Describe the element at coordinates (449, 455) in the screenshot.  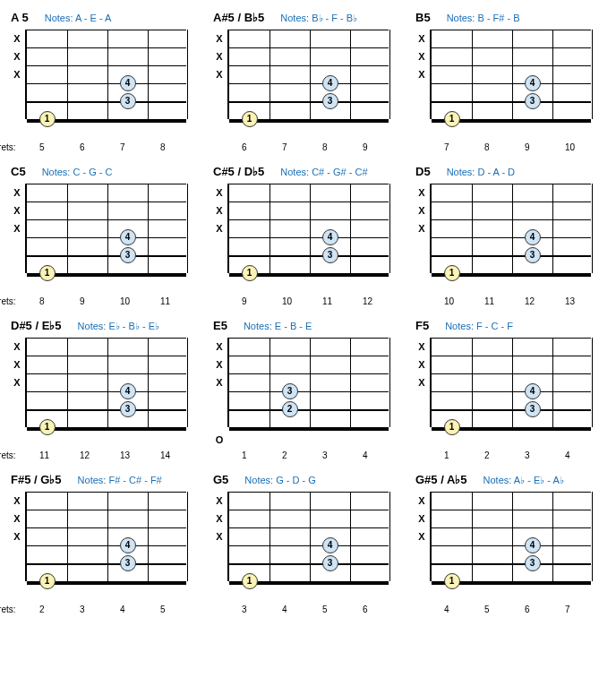
I see `fret-number: 1` at that location.